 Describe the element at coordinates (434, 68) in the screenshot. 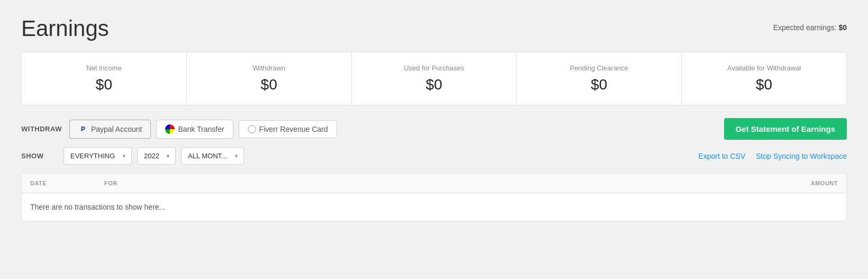

I see `stat-label: Used for Purchases` at that location.